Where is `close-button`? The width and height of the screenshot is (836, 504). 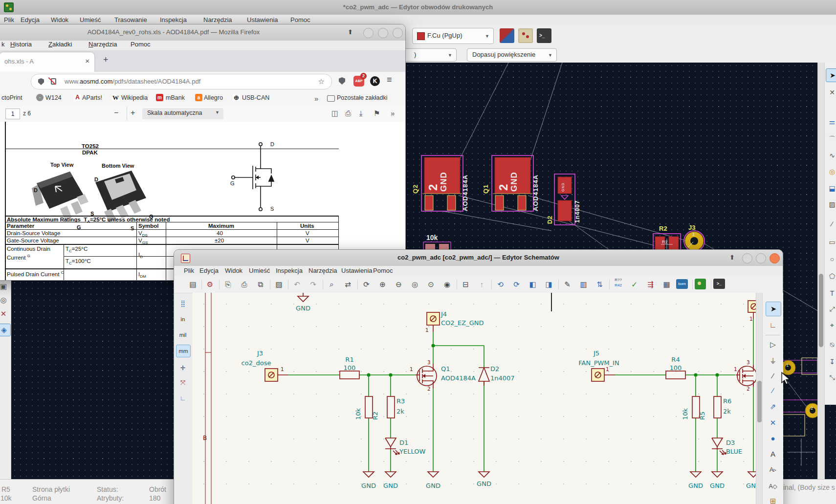 close-button is located at coordinates (398, 33).